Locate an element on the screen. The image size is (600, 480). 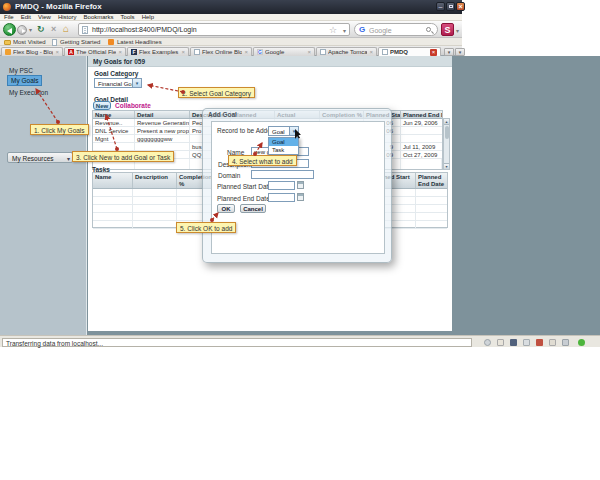
collaborate-link: Collaborate is located at coordinates (133, 106).